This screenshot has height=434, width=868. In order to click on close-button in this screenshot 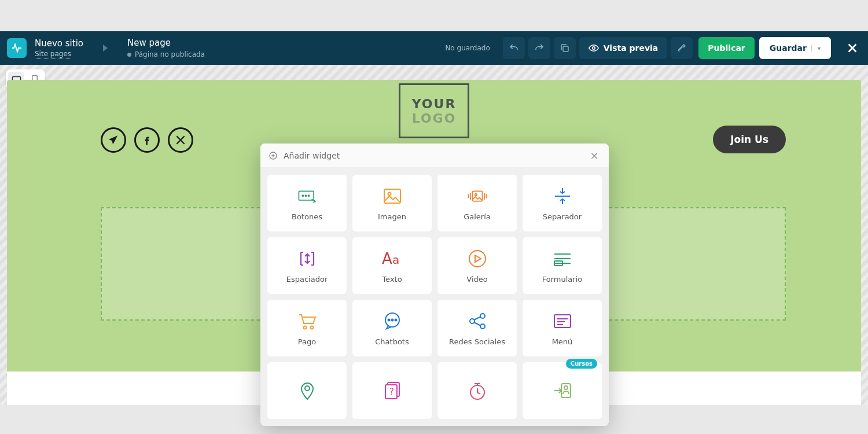, I will do `click(852, 48)`.